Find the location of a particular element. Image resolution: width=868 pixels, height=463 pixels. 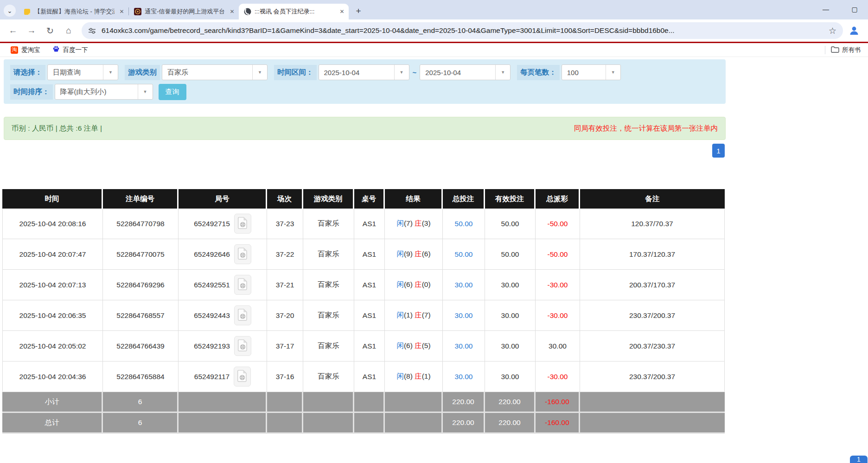

cell-bet-id: 522864765884 is located at coordinates (141, 377).